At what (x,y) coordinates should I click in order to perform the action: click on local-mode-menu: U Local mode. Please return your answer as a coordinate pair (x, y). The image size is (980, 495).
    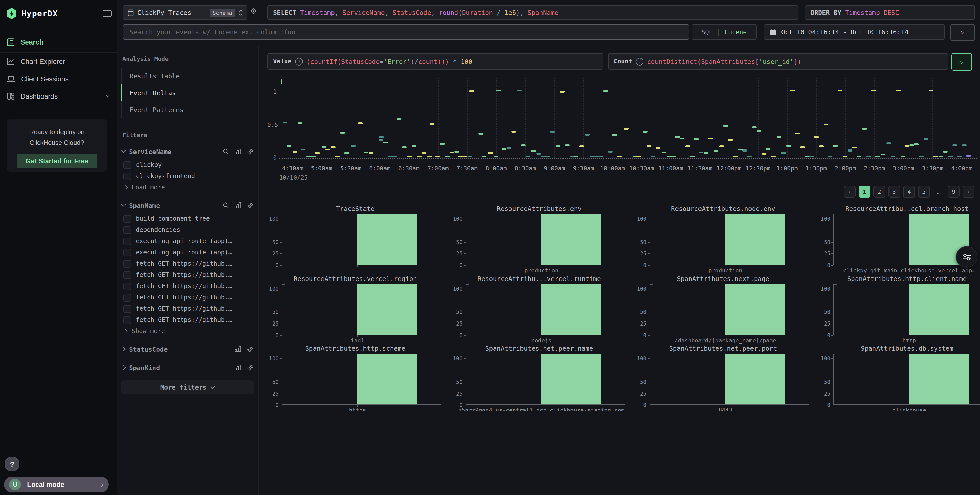
    Looking at the image, I should click on (56, 484).